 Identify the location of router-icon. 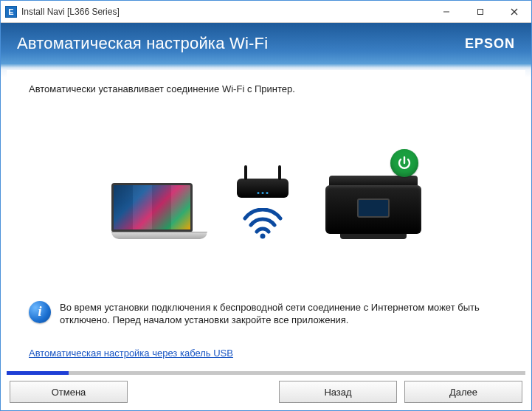
(263, 188).